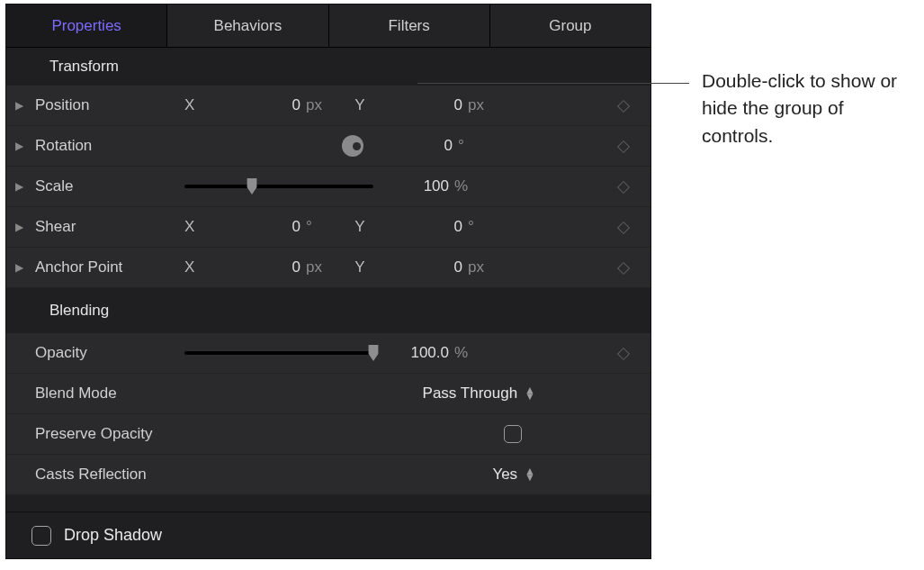 The image size is (924, 570). What do you see at coordinates (328, 434) in the screenshot?
I see `row-preserve-opacity: Preserve Opacity` at bounding box center [328, 434].